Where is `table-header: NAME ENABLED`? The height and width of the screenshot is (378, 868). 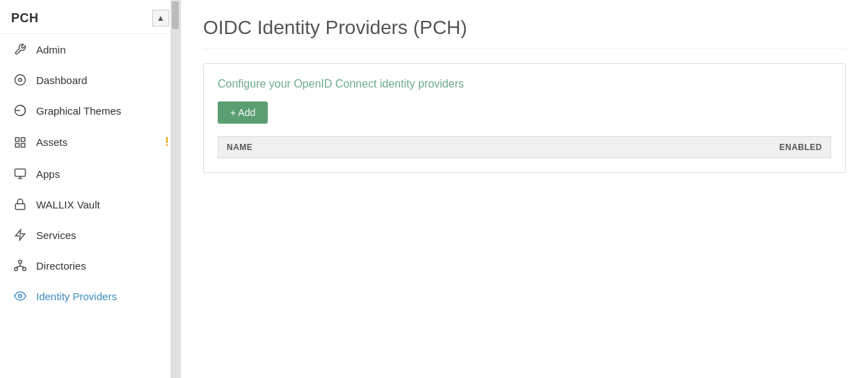 table-header: NAME ENABLED is located at coordinates (524, 147).